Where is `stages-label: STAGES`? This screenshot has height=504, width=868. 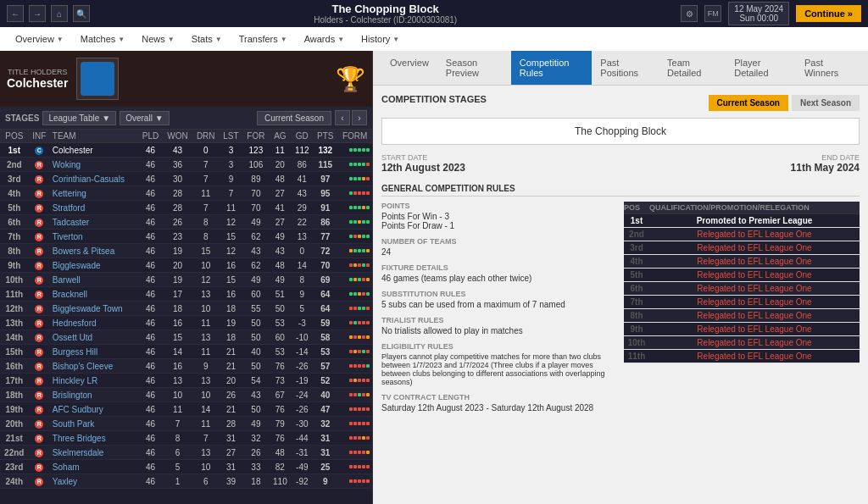 stages-label: STAGES is located at coordinates (22, 119).